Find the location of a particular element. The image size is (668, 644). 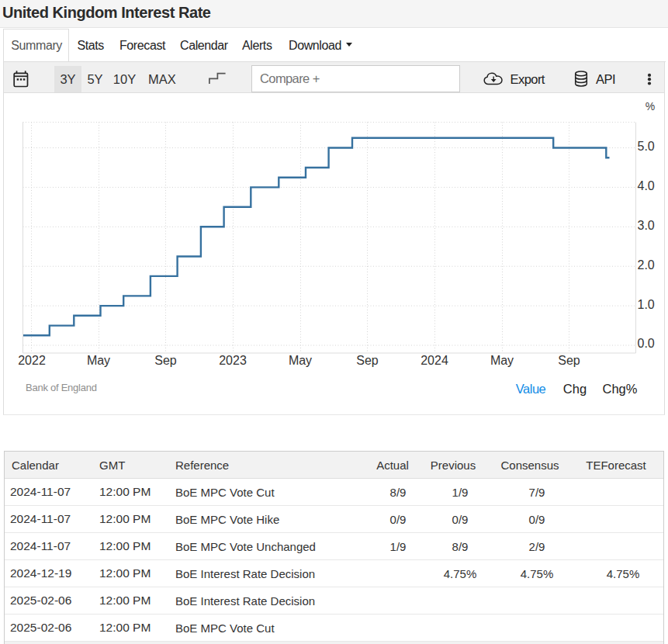

svg-text: 2024 is located at coordinates (434, 360).